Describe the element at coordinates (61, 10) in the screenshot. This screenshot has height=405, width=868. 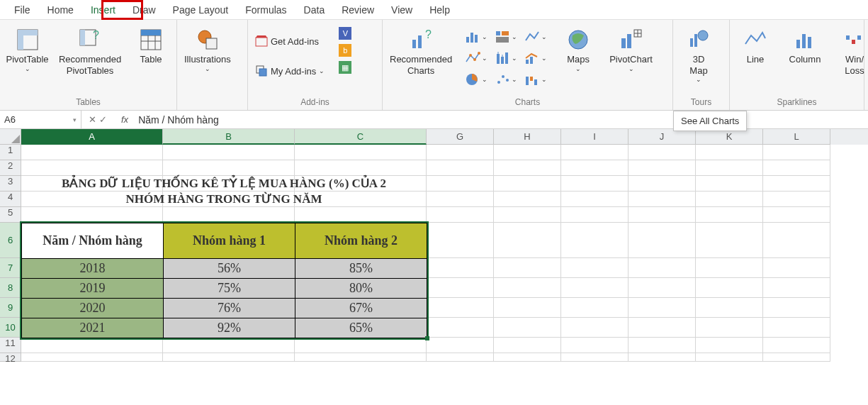
I see `tab-home: Home` at that location.